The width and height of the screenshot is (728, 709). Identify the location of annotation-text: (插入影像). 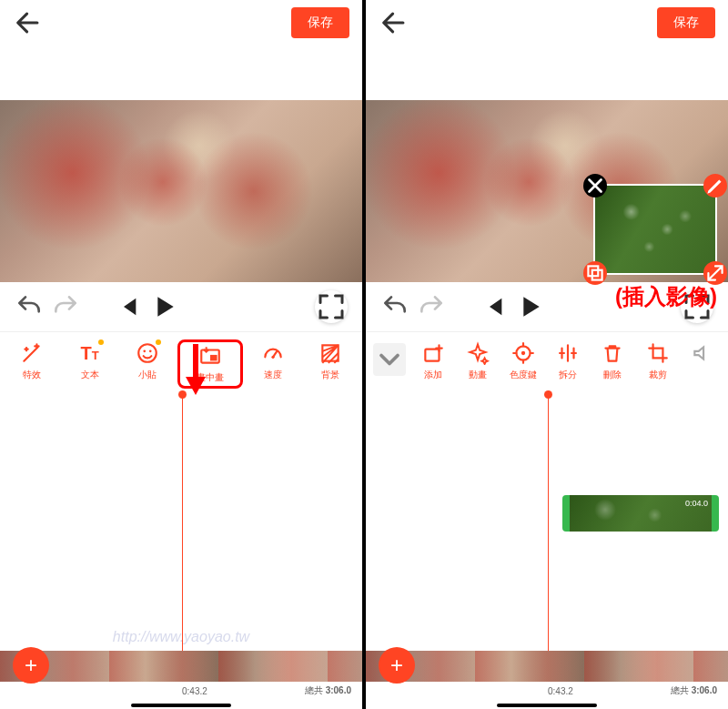
(666, 297).